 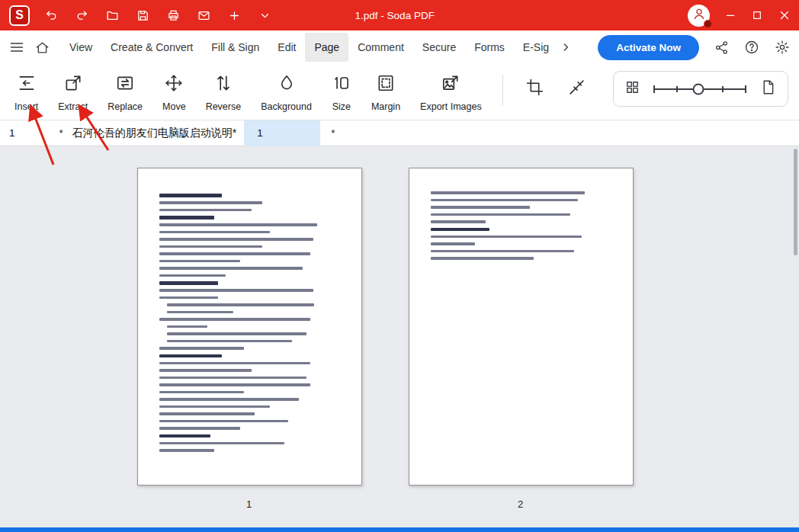 What do you see at coordinates (576, 87) in the screenshot?
I see `adjust-icon` at bounding box center [576, 87].